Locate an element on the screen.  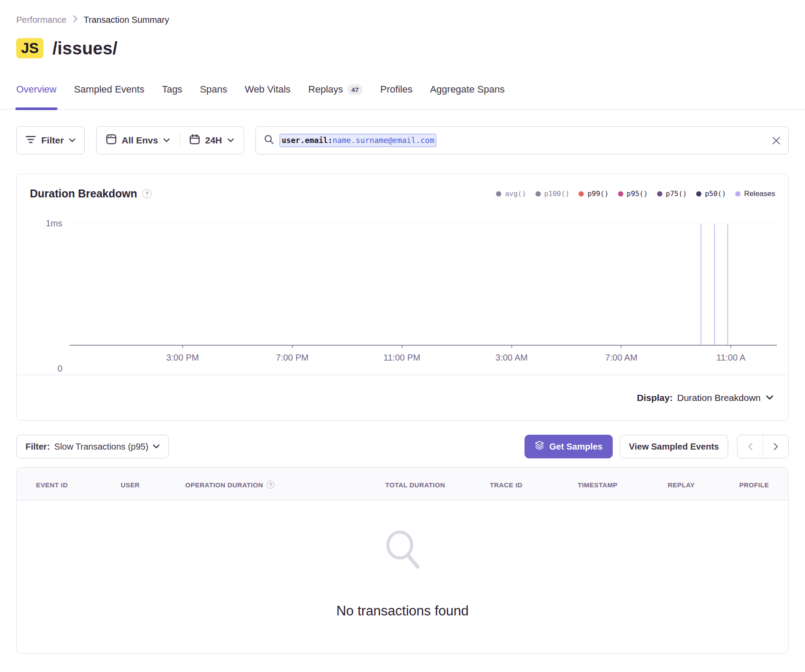
breadcrumb-performance: Performance is located at coordinates (41, 20).